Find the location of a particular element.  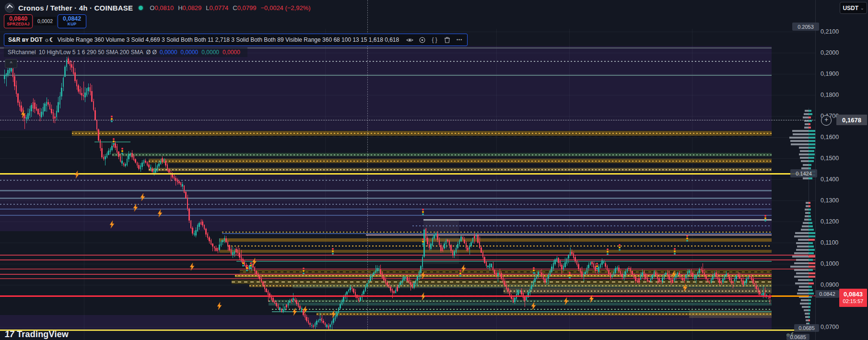

buy-button: 0,0842 KUP is located at coordinates (72, 21).